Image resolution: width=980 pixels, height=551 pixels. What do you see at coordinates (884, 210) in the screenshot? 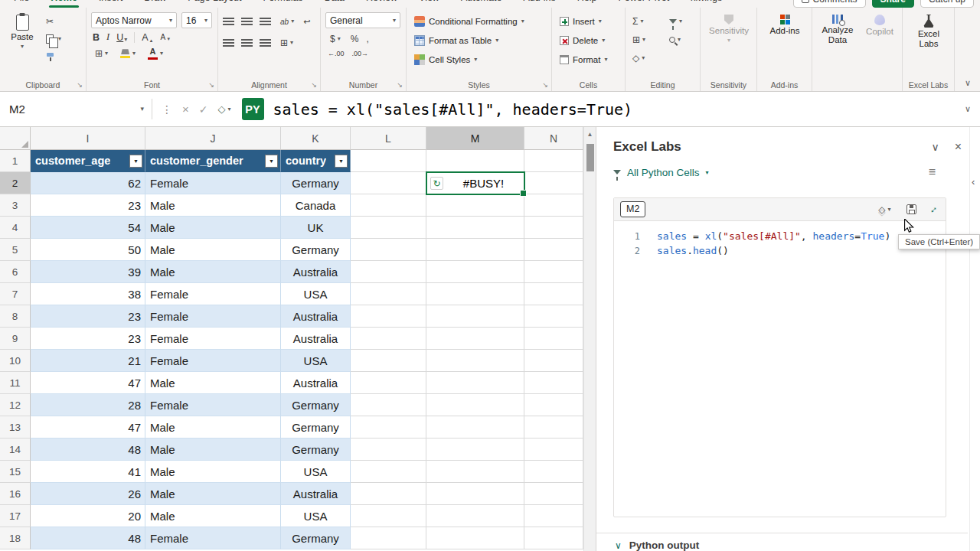
I see `environment-picker: ◇▾` at bounding box center [884, 210].